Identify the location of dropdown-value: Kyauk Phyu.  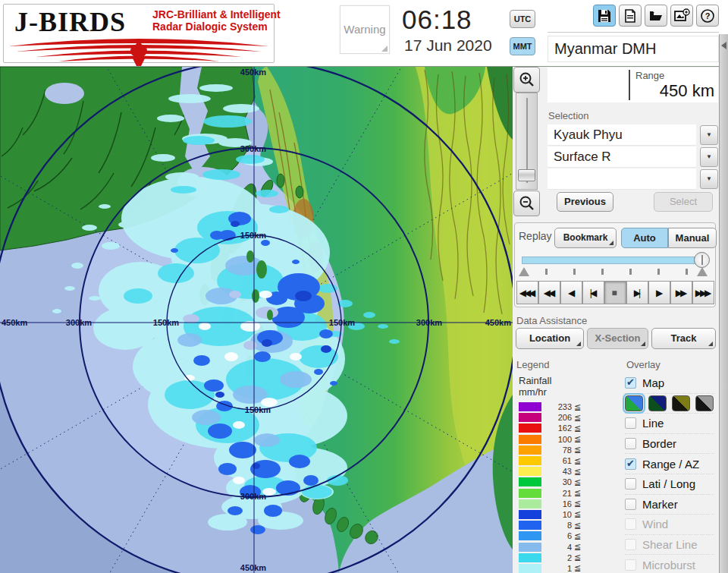
(622, 135).